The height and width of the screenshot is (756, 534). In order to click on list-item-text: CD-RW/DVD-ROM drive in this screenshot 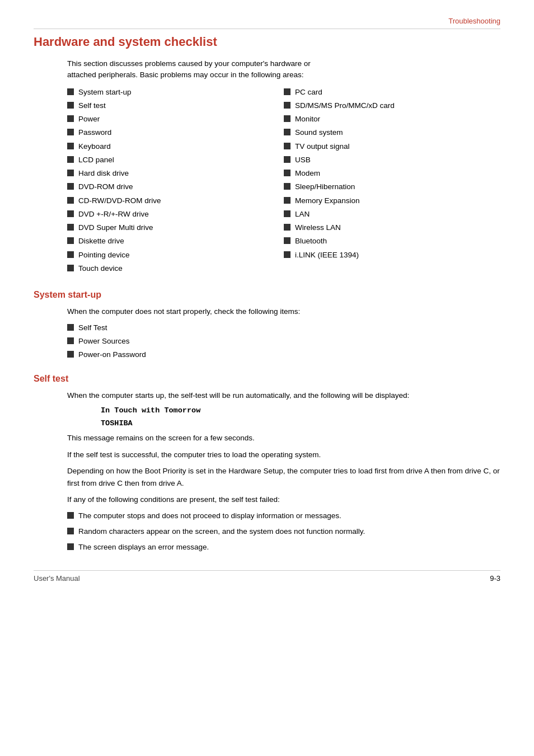, I will do `click(120, 201)`.